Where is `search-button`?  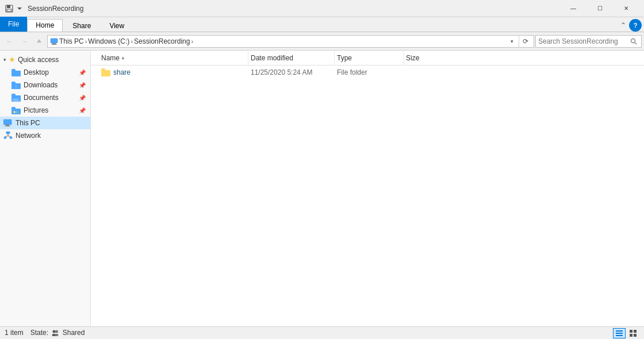
search-button is located at coordinates (634, 41).